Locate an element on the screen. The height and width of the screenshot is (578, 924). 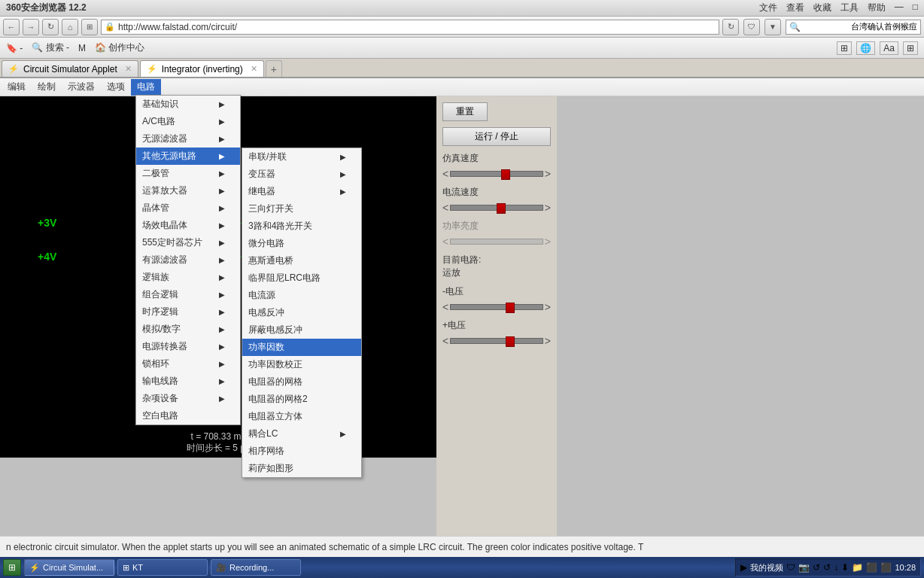
dropdown-active-filter: 有源滤波器▶ is located at coordinates (188, 260).